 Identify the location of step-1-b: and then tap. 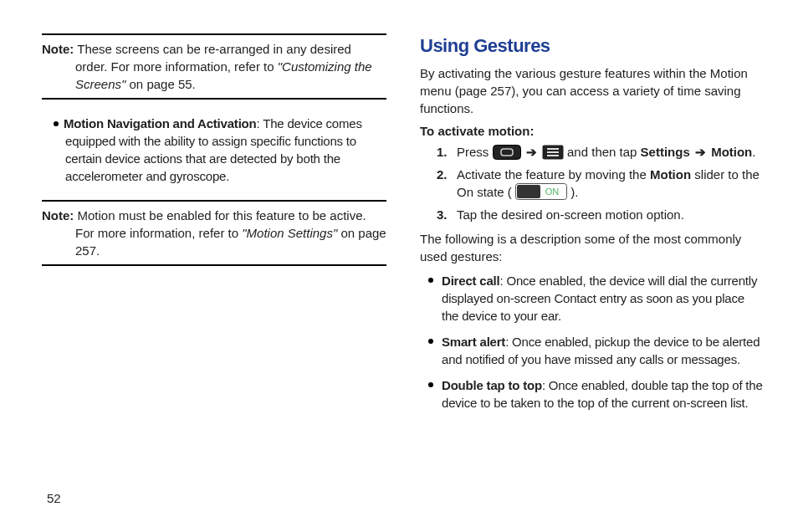
(604, 152).